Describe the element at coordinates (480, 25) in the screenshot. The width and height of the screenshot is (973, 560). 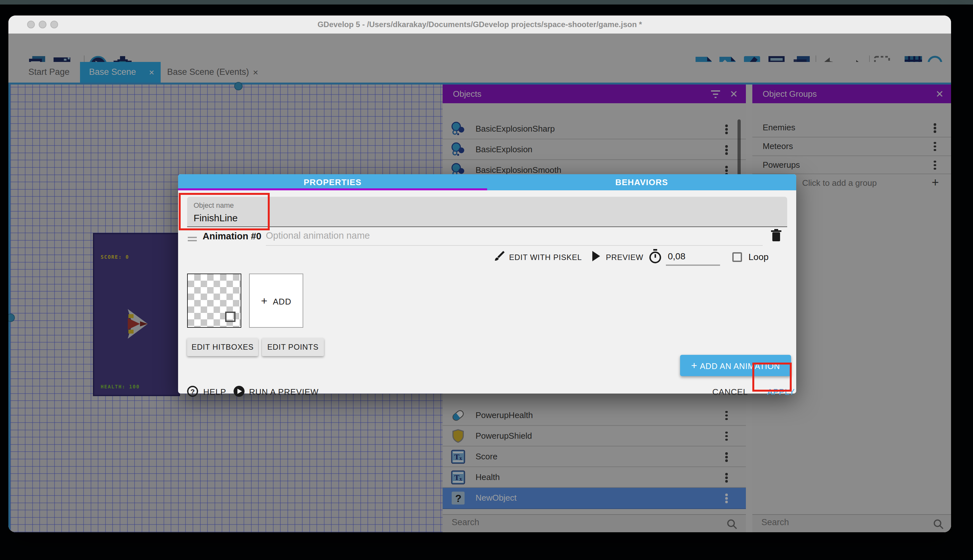
I see `title-bar: GDevelop 5 - /Users/dkarakay/Documents/G…` at that location.